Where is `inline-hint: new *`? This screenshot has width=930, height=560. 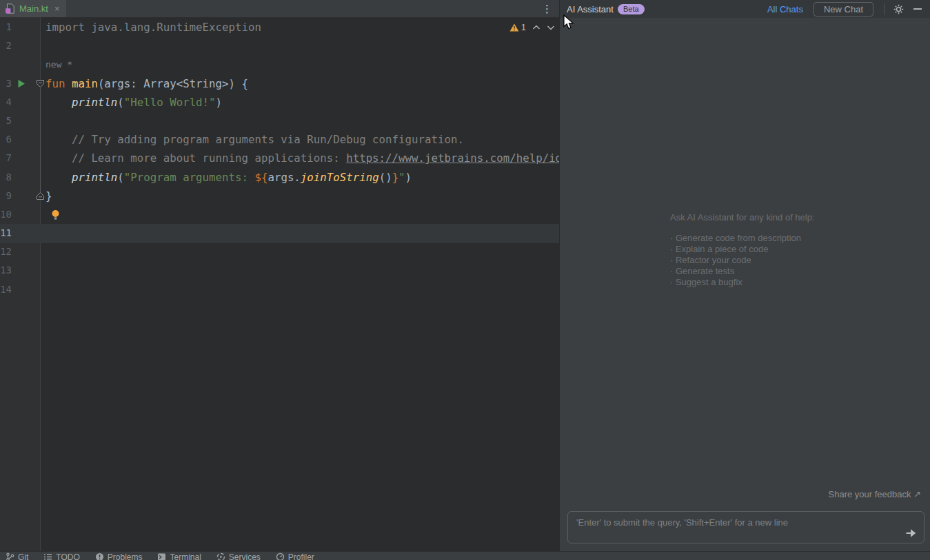
inline-hint: new * is located at coordinates (302, 65).